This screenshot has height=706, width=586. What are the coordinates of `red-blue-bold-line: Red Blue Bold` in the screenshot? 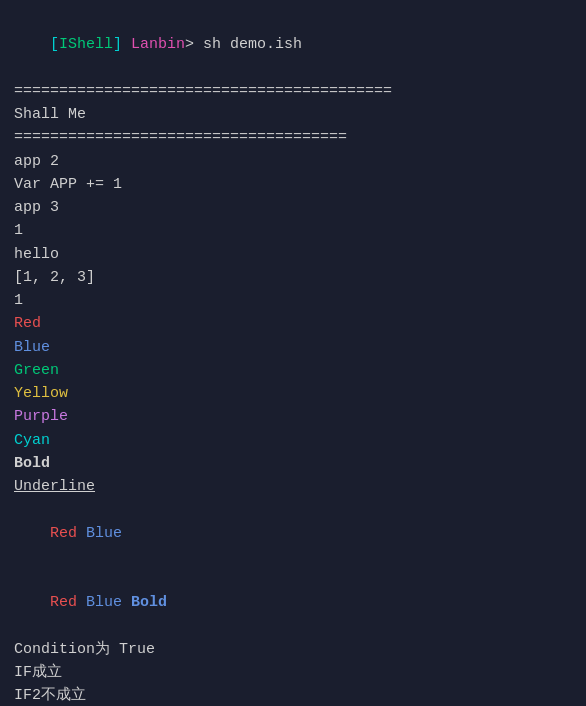 It's located at (293, 603).